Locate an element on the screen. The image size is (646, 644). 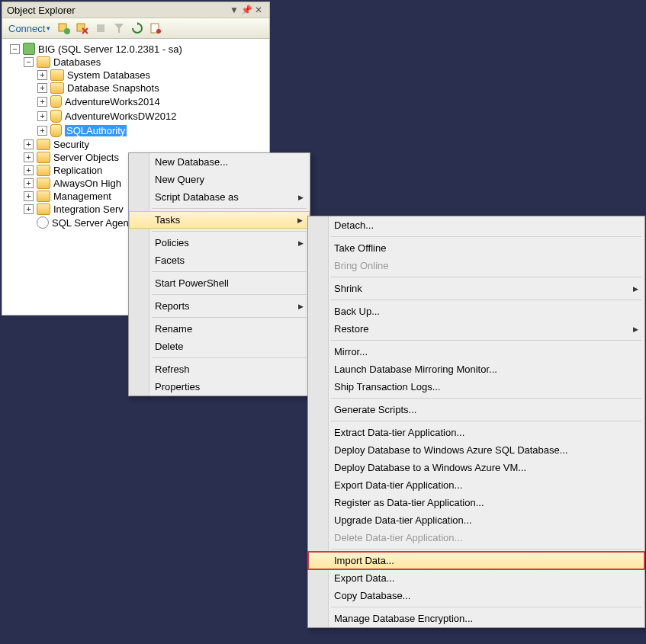
menu-upgrade-data-tier: Upgrade Data-tier Application... is located at coordinates (476, 520).